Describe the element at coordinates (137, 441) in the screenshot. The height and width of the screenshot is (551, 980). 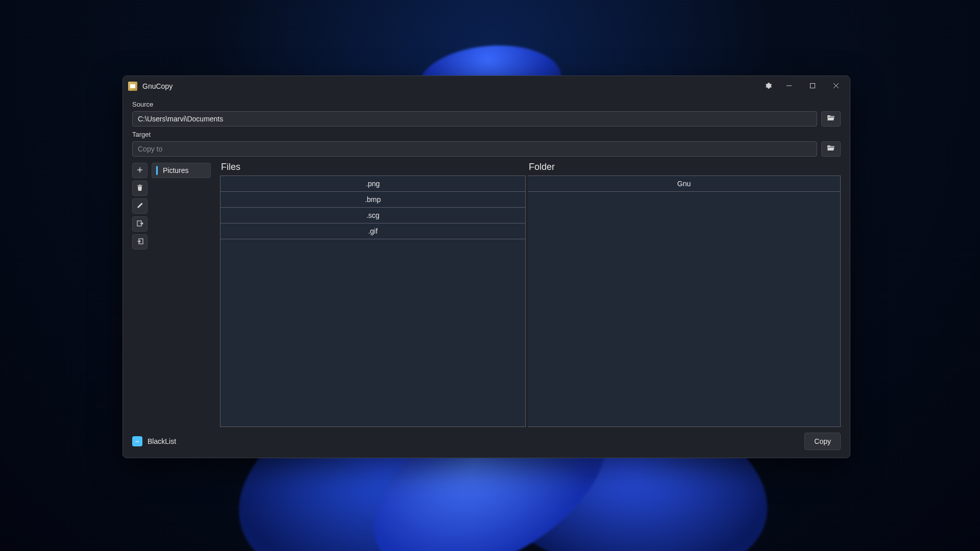
I see `minus-icon: –` at that location.